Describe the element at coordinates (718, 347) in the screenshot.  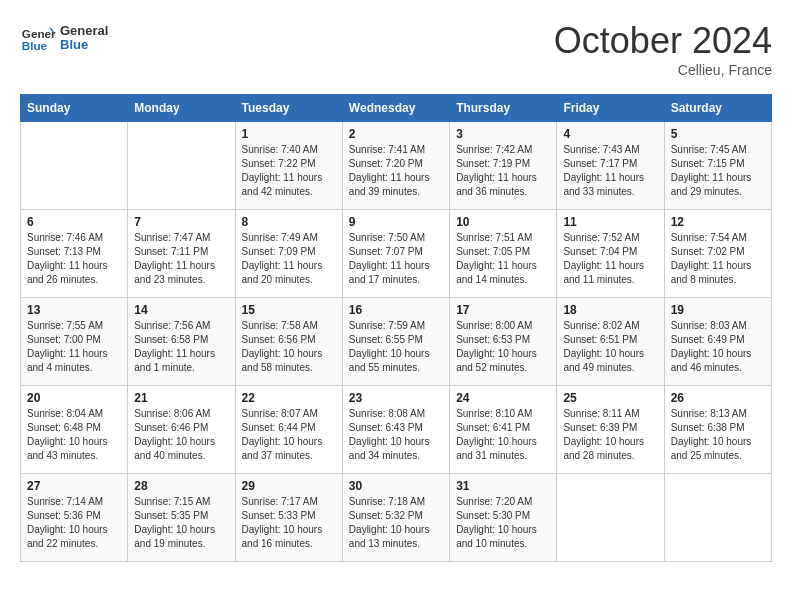
I see `day-detail: Sunrise: 8:03 AM Sunset: 6:49 PM Dayligh…` at that location.